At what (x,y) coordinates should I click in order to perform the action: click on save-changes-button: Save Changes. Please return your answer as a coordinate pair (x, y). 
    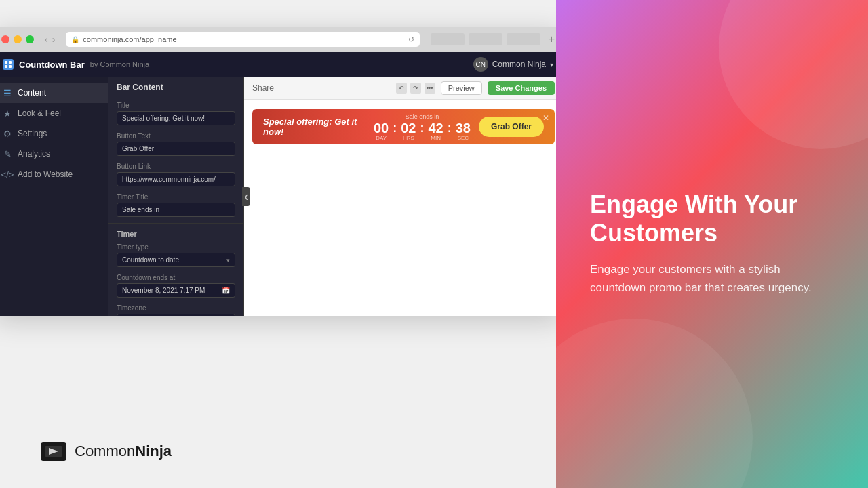
    Looking at the image, I should click on (521, 88).